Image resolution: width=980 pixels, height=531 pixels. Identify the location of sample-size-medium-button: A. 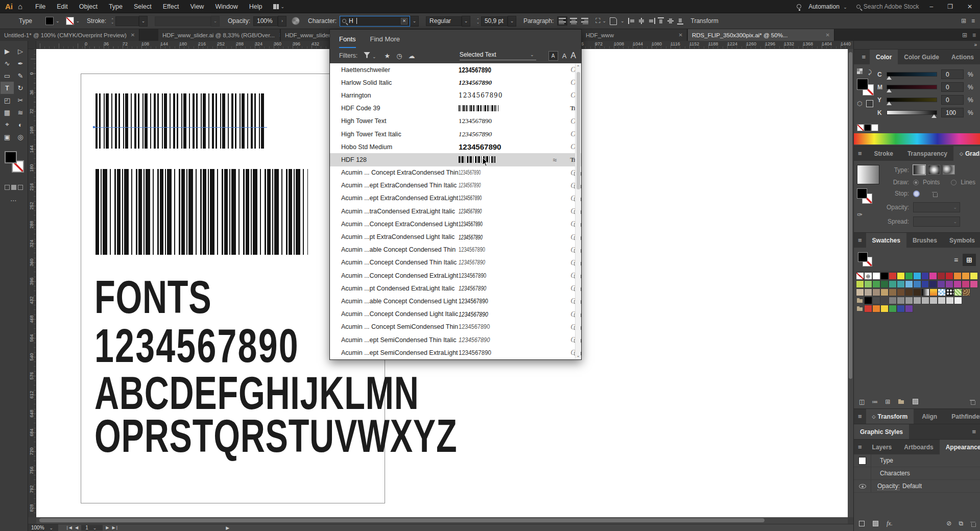
(565, 56).